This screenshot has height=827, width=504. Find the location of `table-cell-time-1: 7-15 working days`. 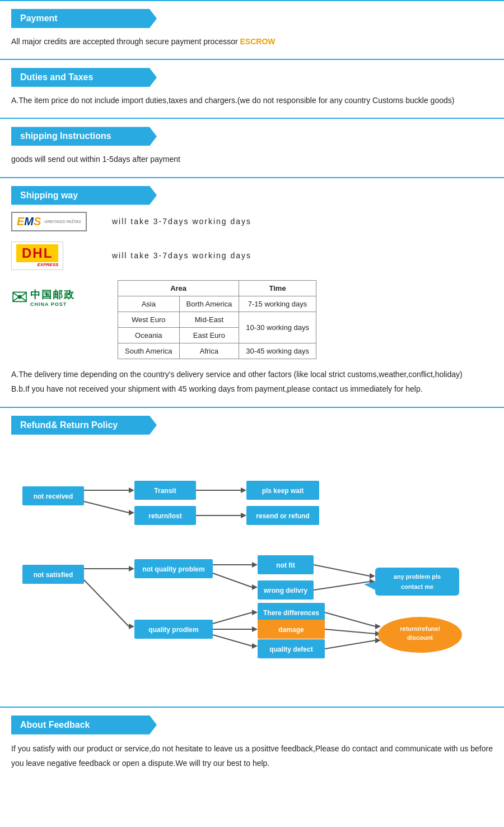

table-cell-time-1: 7-15 working days is located at coordinates (278, 304).